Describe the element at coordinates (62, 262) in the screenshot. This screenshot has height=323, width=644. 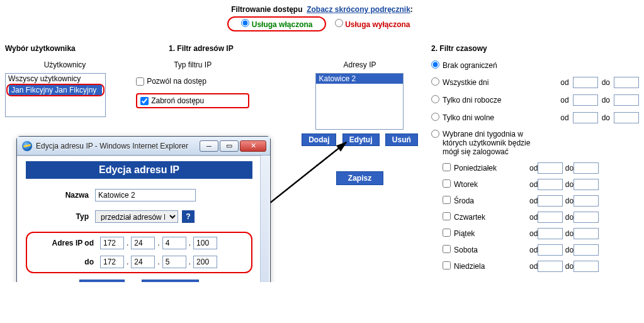
I see `popup-ip-to-label: do` at that location.